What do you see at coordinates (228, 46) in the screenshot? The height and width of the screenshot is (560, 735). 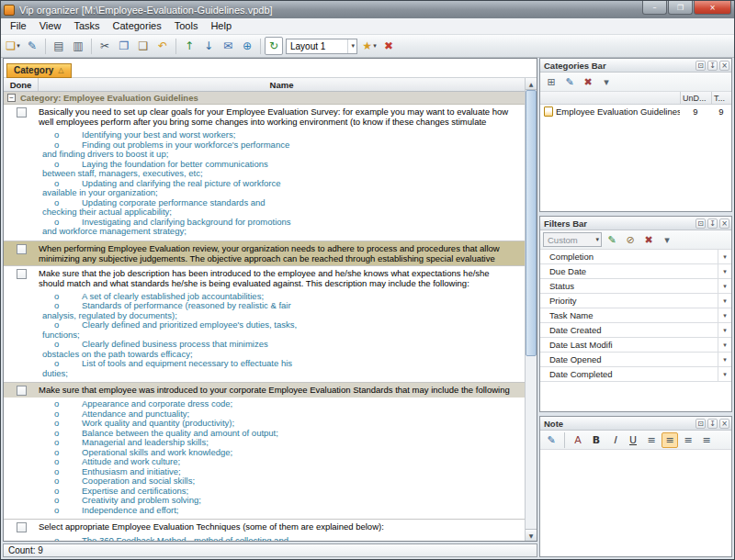 I see `email-icon: ✉` at bounding box center [228, 46].